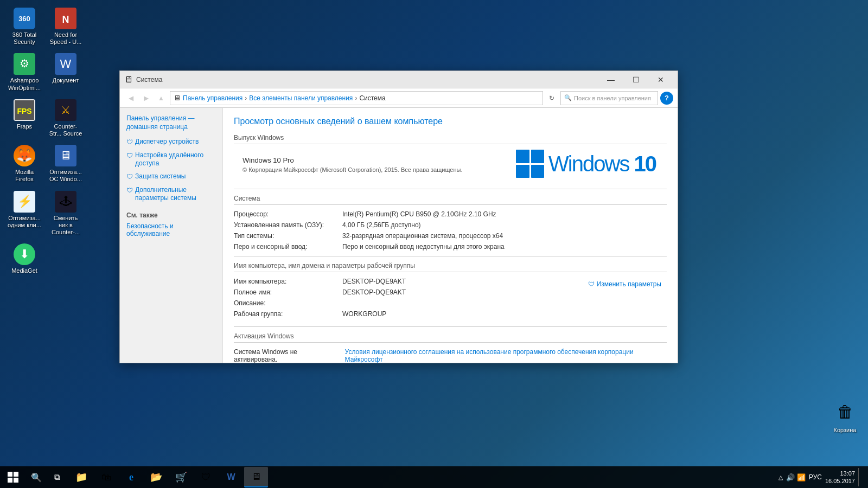  Describe the element at coordinates (171, 230) in the screenshot. I see `sidebar-security-link: Безопасность и обслуживание` at that location.